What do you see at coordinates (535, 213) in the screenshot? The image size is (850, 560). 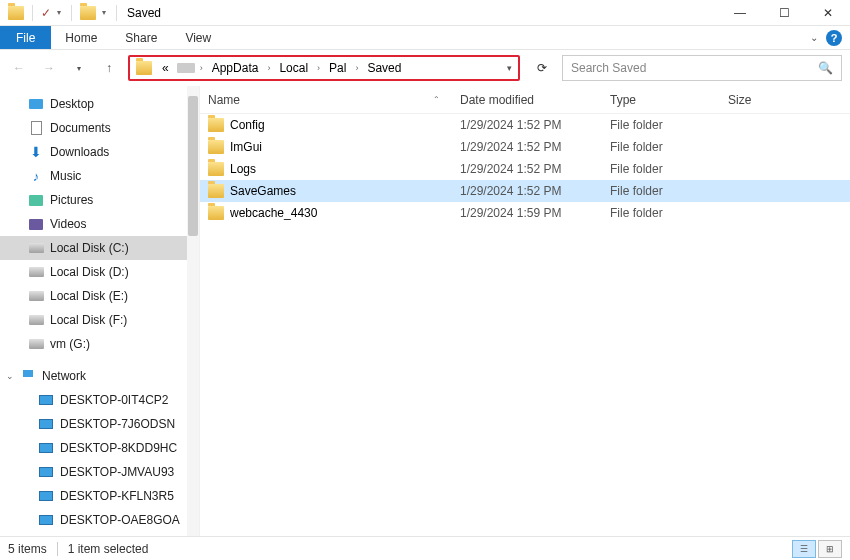 I see `file-date: 1/29/2024 1:59 PM` at bounding box center [535, 213].